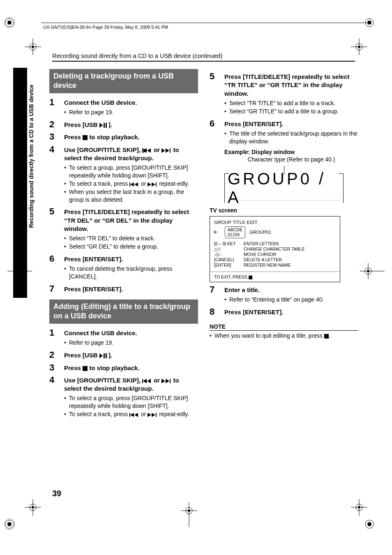 The width and height of the screenshot is (392, 555). I want to click on step: 6 Press [ENTER/SET]. •The title of the s…, so click(284, 132).